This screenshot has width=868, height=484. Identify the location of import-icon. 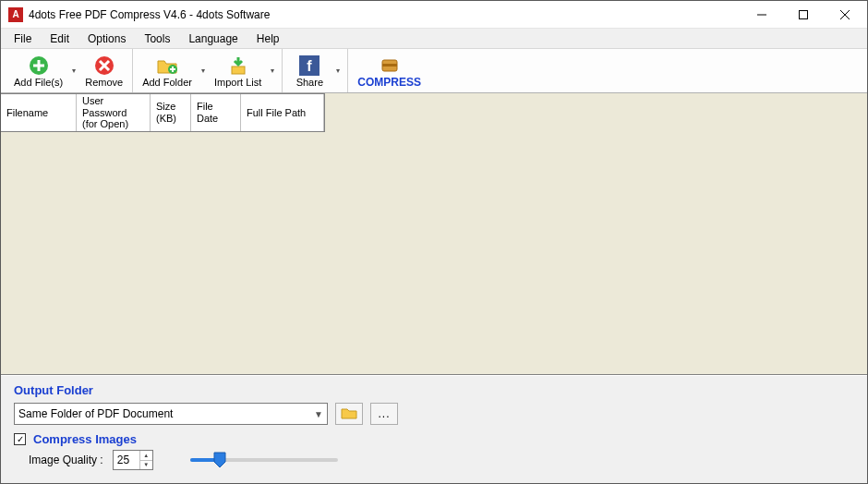
(238, 66).